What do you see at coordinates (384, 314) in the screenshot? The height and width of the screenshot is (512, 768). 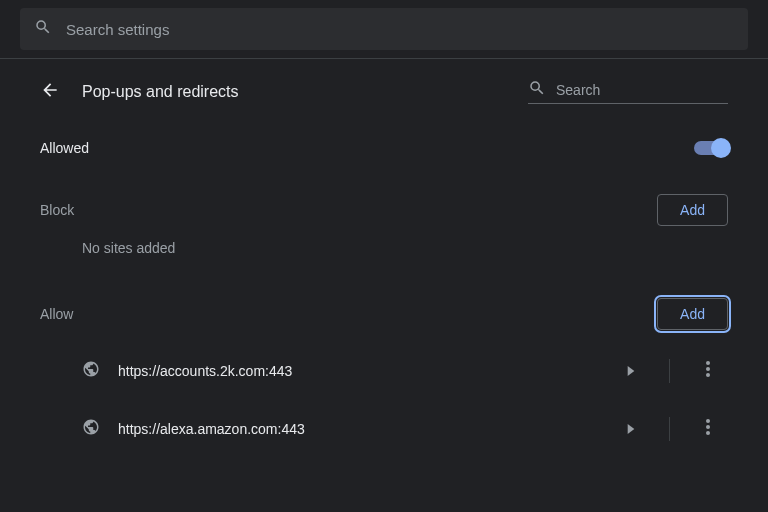 I see `allow-section-header: Allow Add` at bounding box center [384, 314].